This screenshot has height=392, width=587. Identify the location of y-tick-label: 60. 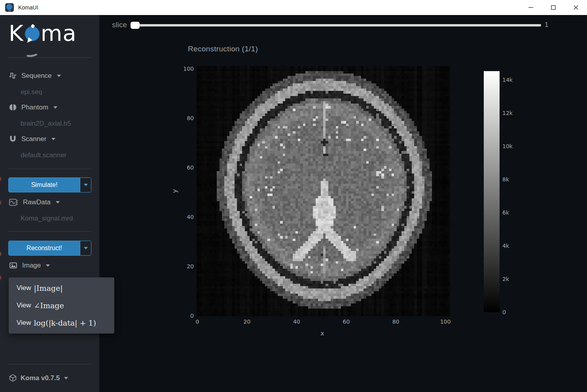
(184, 168).